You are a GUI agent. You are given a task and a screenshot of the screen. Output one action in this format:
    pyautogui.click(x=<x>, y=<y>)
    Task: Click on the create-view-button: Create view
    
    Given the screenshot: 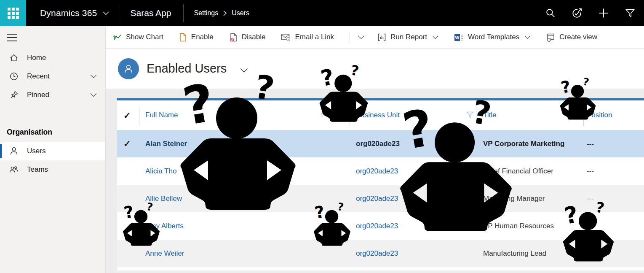 What is the action you would take?
    pyautogui.click(x=572, y=37)
    